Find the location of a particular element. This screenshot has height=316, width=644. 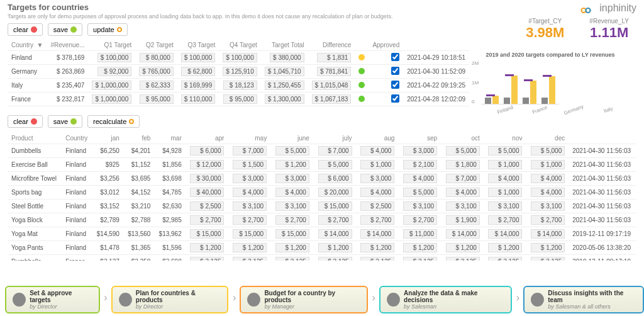

col-header: Q2 Target is located at coordinates (156, 45).